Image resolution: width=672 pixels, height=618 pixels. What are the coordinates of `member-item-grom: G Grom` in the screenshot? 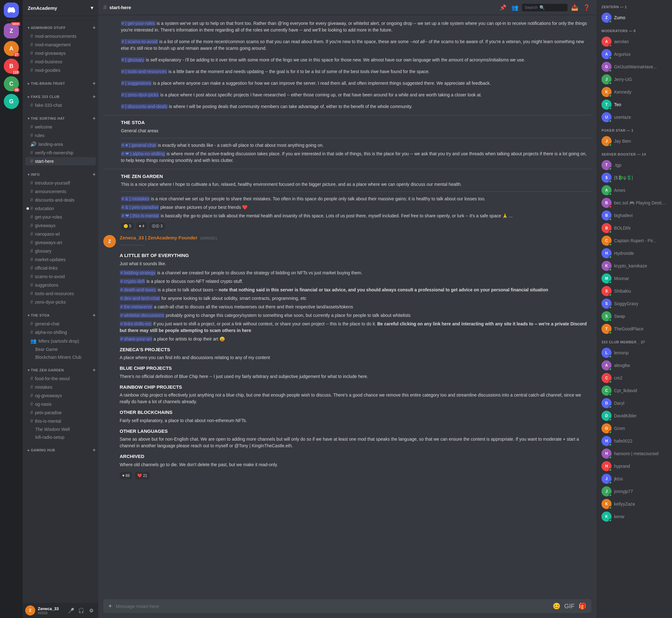 It's located at (634, 428).